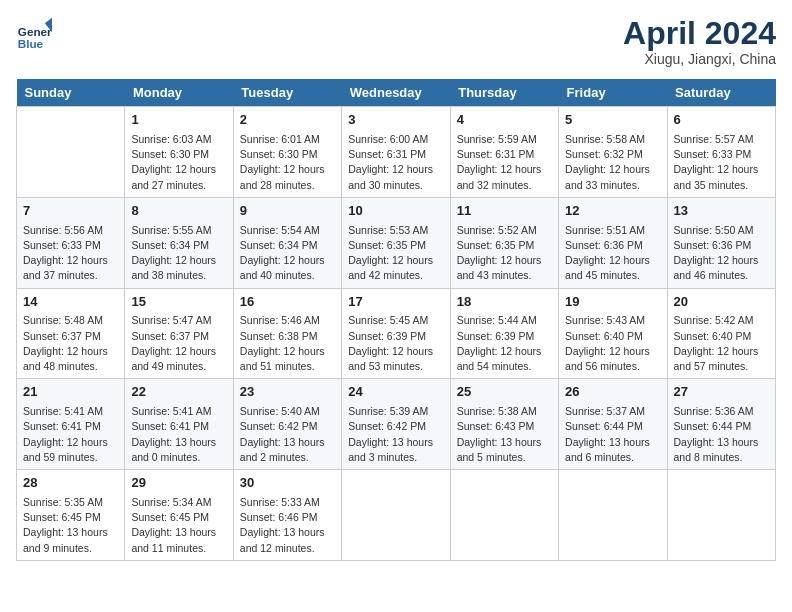 This screenshot has width=792, height=612. Describe the element at coordinates (722, 162) in the screenshot. I see `day-info: Sunrise: 5:57 AM Sunset: 6:33 PM Dayligh…` at that location.